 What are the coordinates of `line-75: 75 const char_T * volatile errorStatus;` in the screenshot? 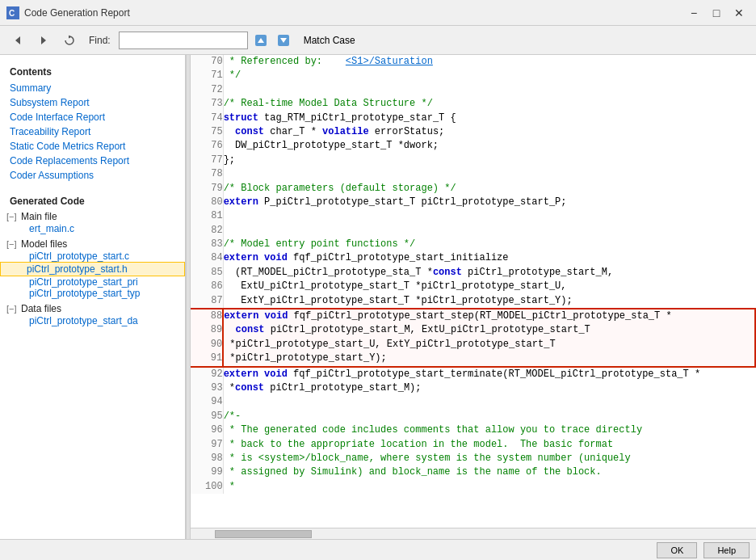 It's located at (473, 133).